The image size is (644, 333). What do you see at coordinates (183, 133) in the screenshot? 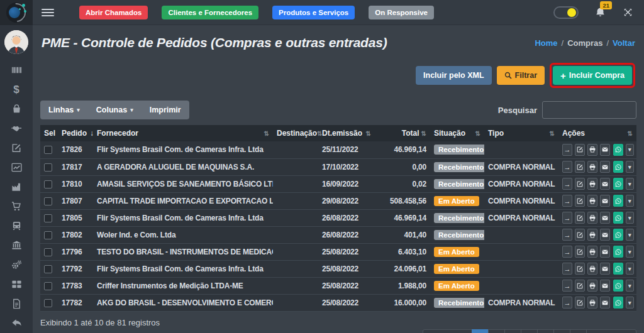
I see `col-fornecedor: Fornecedor⇅` at bounding box center [183, 133].